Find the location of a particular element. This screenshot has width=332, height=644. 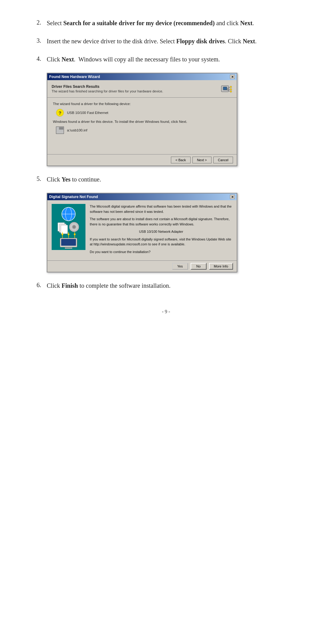

ds-para3: If you want to search for Microsoft digi… is located at coordinates (161, 242).